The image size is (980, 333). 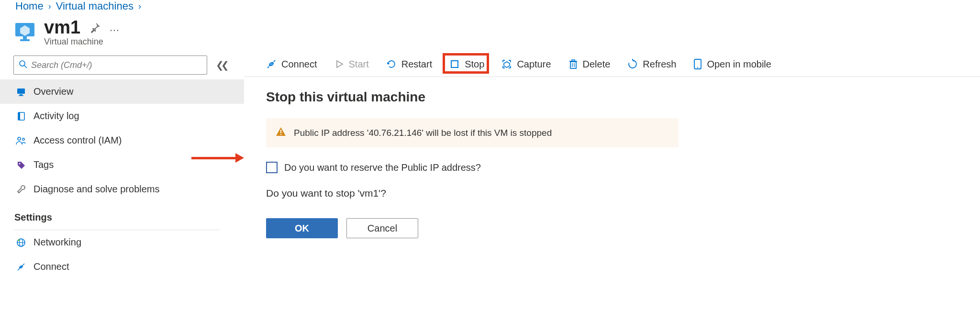 What do you see at coordinates (339, 64) in the screenshot?
I see `play-icon` at bounding box center [339, 64].